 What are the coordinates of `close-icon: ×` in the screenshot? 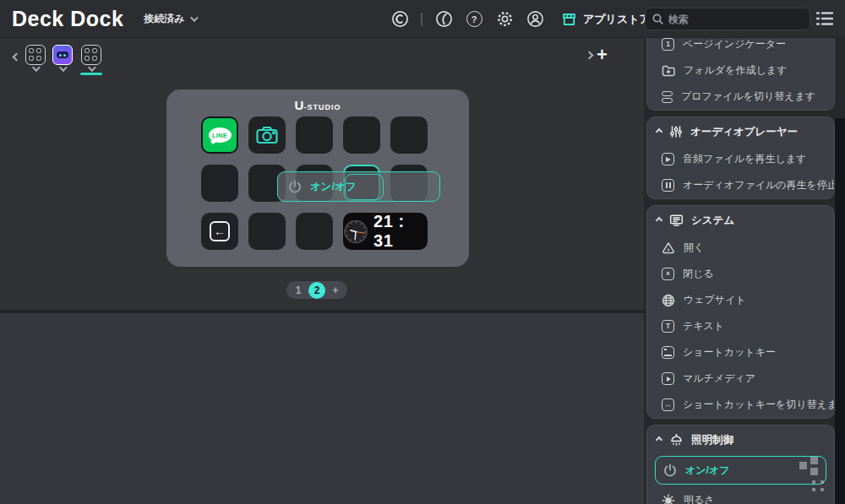 It's located at (668, 274).